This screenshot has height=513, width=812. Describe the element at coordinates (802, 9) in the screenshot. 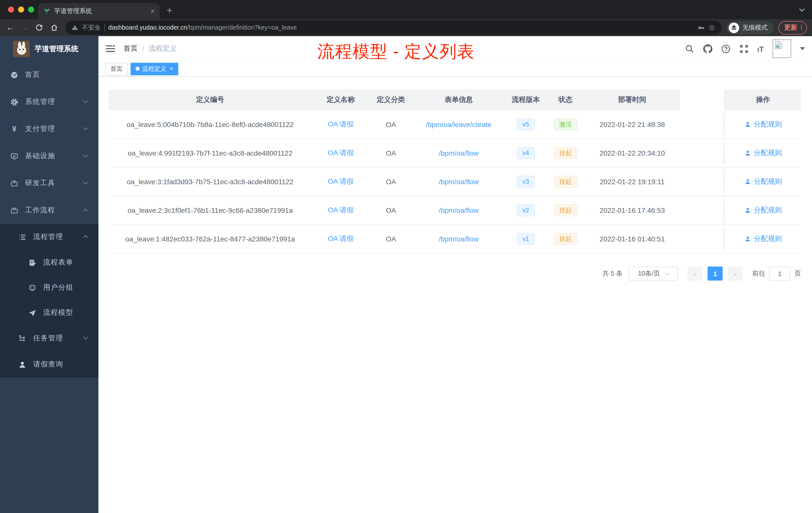

I see `tab-search-chevron-icon` at that location.